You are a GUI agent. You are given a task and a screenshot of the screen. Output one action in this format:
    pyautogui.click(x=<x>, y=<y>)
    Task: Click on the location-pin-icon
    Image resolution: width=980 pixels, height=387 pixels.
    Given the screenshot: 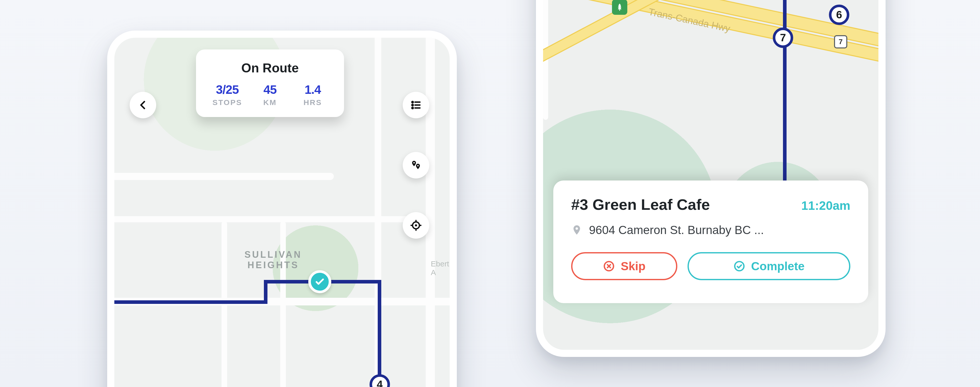 What is the action you would take?
    pyautogui.click(x=577, y=230)
    